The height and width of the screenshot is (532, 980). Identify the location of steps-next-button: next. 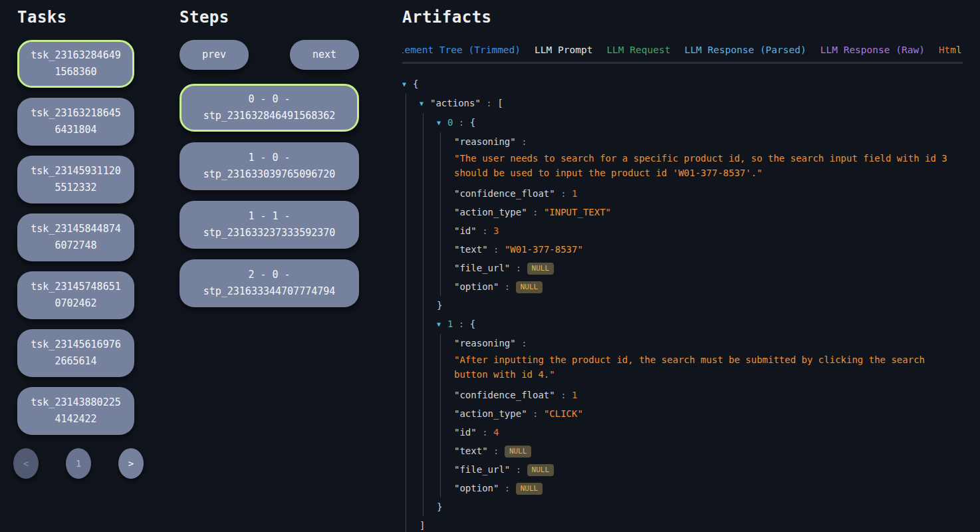
(324, 55).